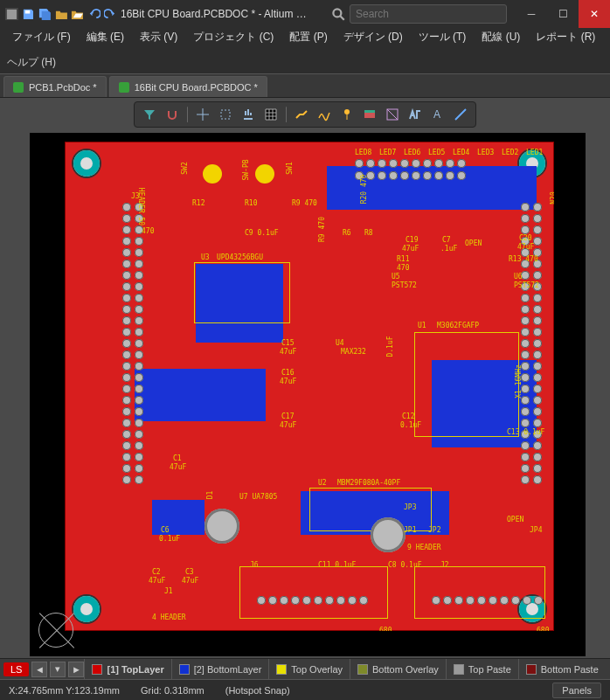  What do you see at coordinates (385, 629) in the screenshot?
I see `dimension-label: 680` at bounding box center [385, 629].